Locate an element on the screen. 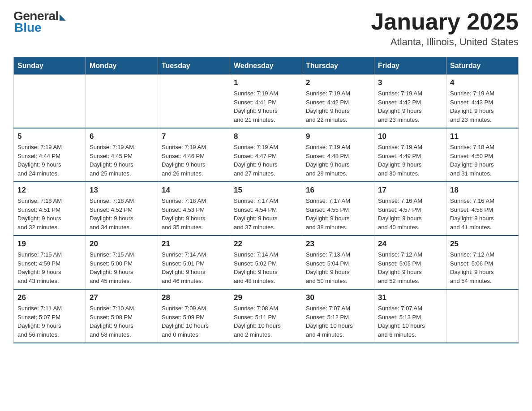 This screenshot has height=411, width=532. day-header-thursday: Thursday is located at coordinates (339, 66).